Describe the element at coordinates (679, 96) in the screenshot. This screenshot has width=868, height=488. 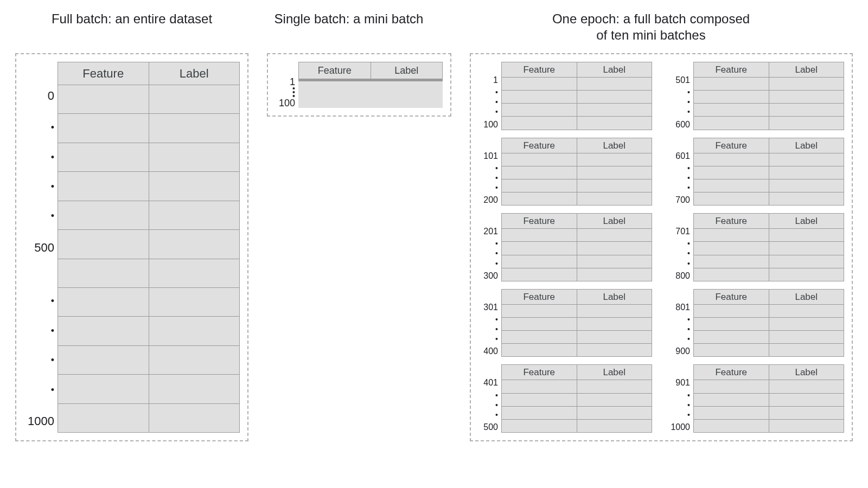
I see `mini-batch-row-labels: 501•••600` at that location.